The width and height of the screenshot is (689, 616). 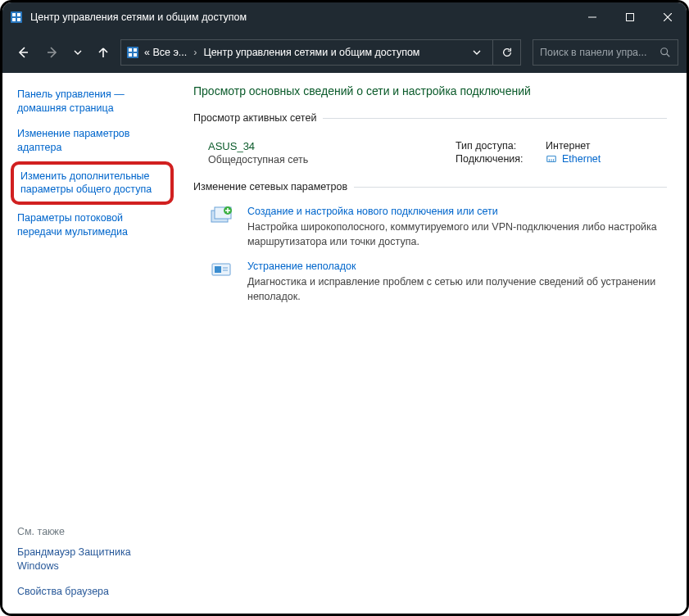 What do you see at coordinates (52, 52) in the screenshot?
I see `forward-button` at bounding box center [52, 52].